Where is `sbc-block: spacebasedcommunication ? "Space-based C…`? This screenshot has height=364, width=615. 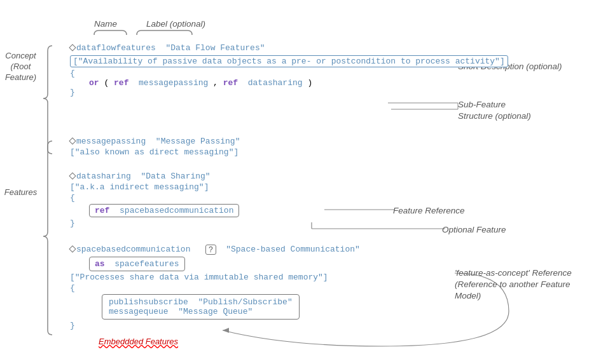 sbc-block: spacebasedcommunication ? "Space-based C… is located at coordinates (215, 287).